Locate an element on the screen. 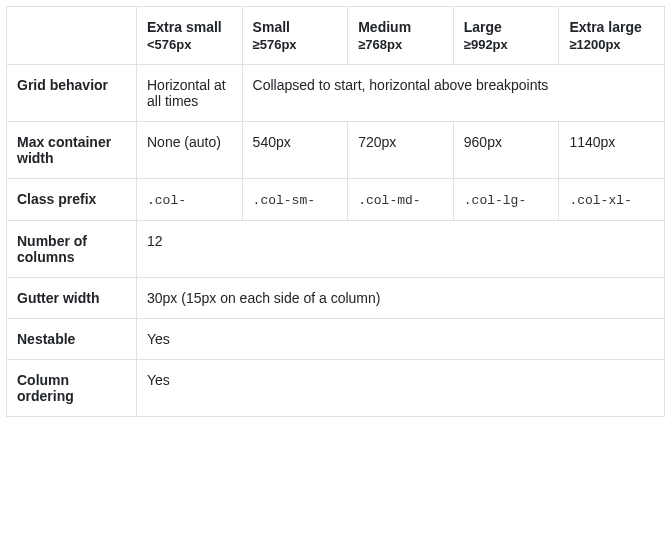 The width and height of the screenshot is (671, 533). row-column-ordering: Column ordering Yes is located at coordinates (336, 388).